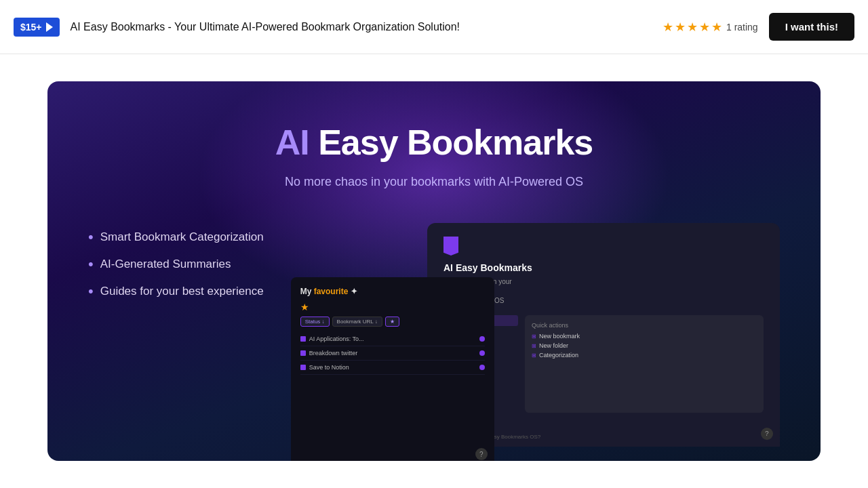  Describe the element at coordinates (50, 27) in the screenshot. I see `chevron-icon` at that location.